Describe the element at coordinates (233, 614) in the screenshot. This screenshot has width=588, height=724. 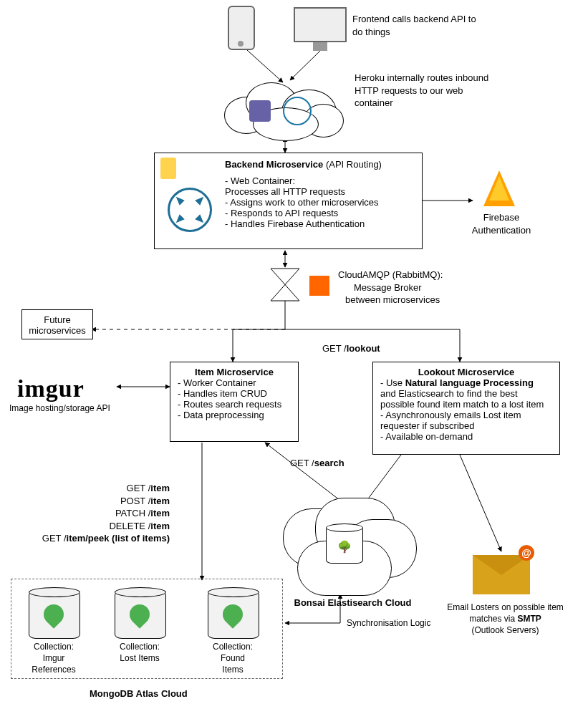
I see `collection-found-icon` at that location.